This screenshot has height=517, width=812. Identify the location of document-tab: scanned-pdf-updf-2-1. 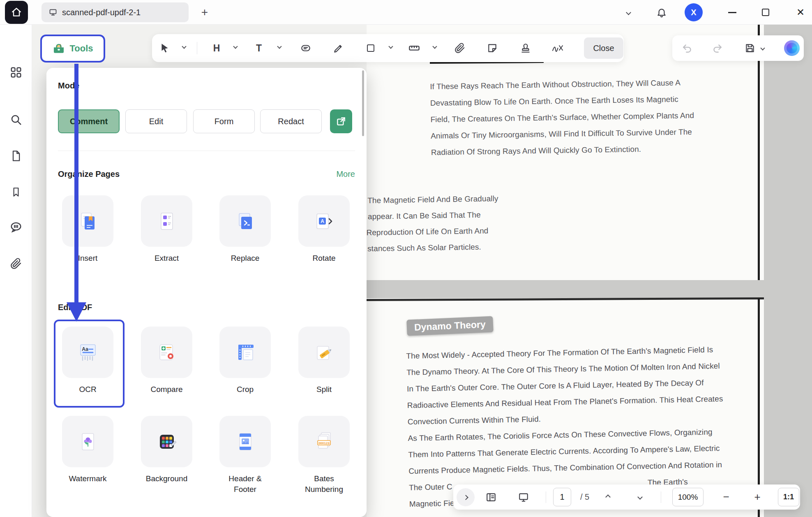
(115, 12).